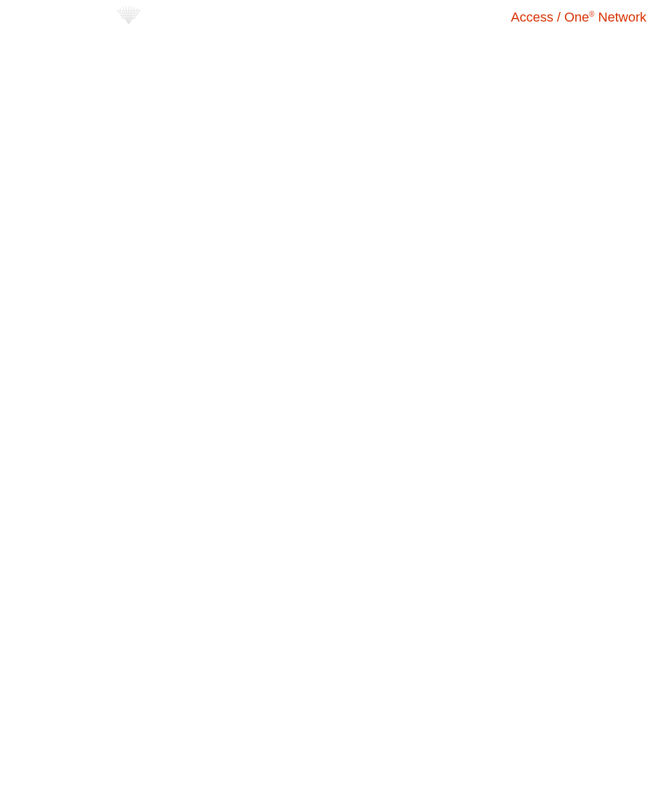 This screenshot has height=812, width=656. Describe the element at coordinates (328, 14) in the screenshot. I see `page-header: Access / One® Network` at that location.